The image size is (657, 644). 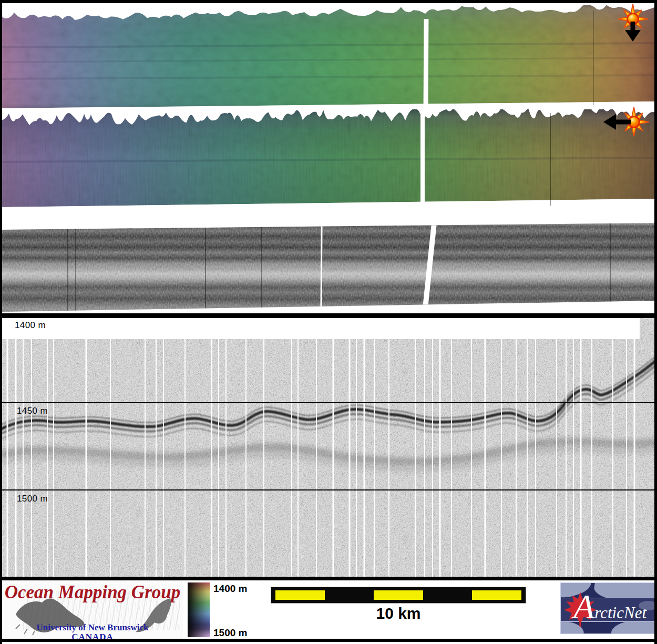 What do you see at coordinates (610, 608) in the screenshot?
I see `arcticnet-wordmark: ArcticNet` at bounding box center [610, 608].